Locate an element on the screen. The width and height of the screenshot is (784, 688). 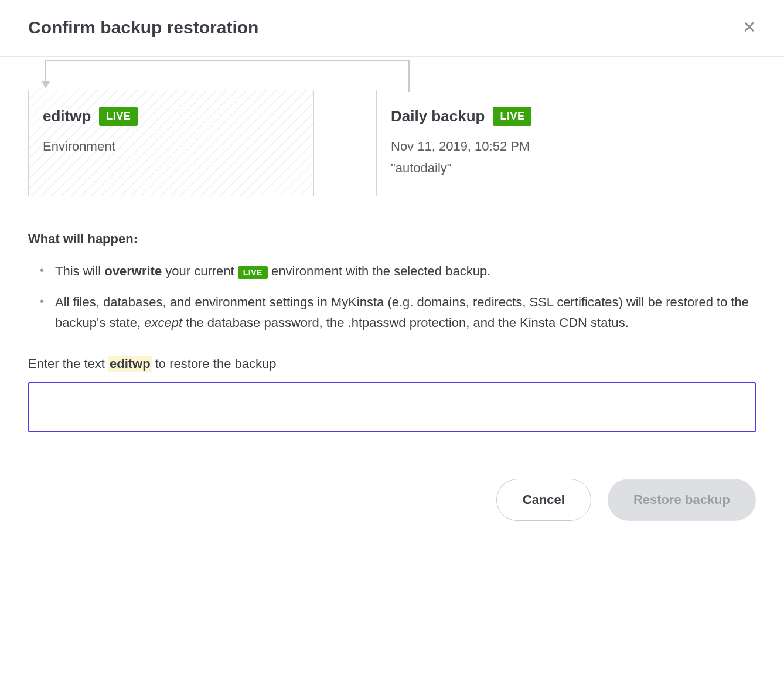
text: Enter the text is located at coordinates (68, 363).